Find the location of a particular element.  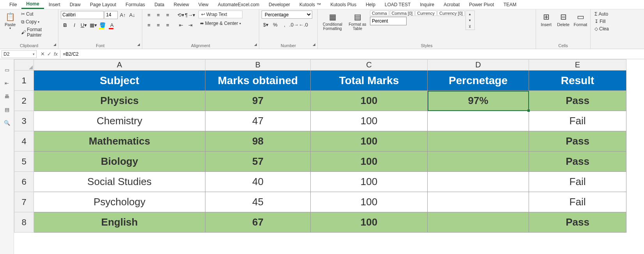

tab-file: File is located at coordinates (13, 5).